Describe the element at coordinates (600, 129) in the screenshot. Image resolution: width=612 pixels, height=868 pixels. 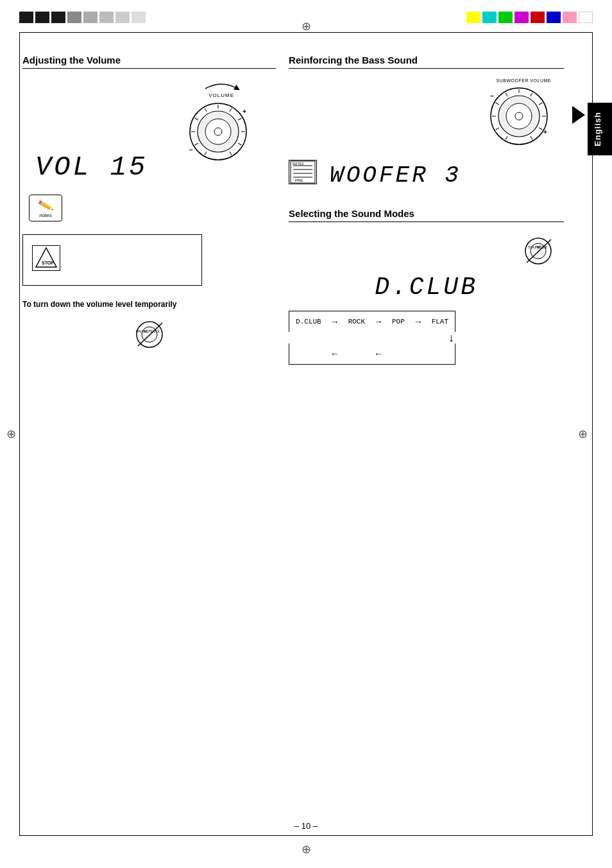
I see `language-tab: English` at that location.